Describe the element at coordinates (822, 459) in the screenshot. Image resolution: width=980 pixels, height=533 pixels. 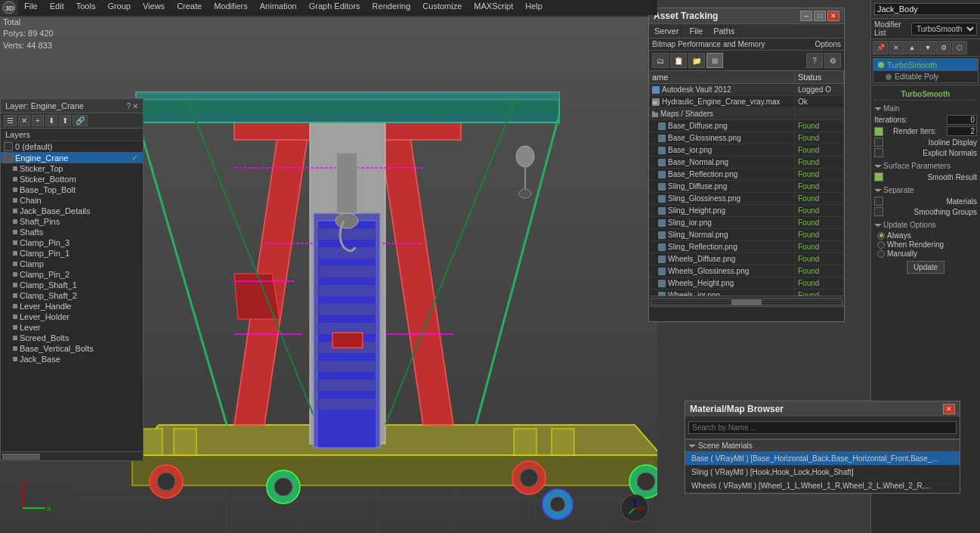
I see `list-item: Base ( VRayMtl ) [Base_Horizontal_Back,B…` at that location.